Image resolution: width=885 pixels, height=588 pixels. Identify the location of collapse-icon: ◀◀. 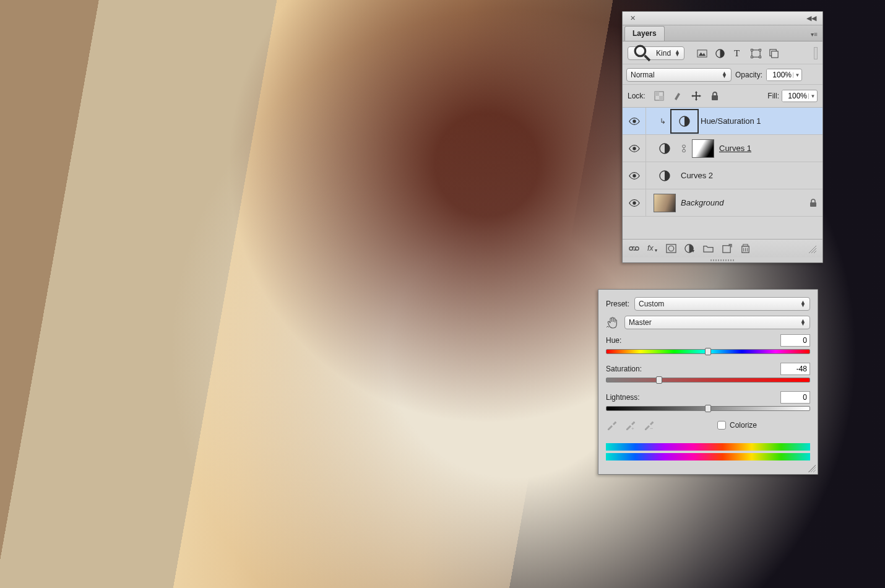
(814, 19).